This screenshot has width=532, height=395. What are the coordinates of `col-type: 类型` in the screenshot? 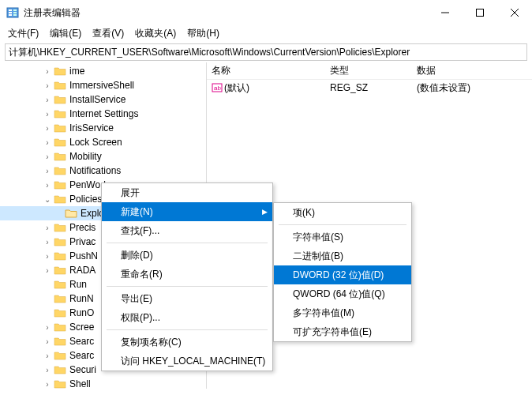 It's located at (373, 71).